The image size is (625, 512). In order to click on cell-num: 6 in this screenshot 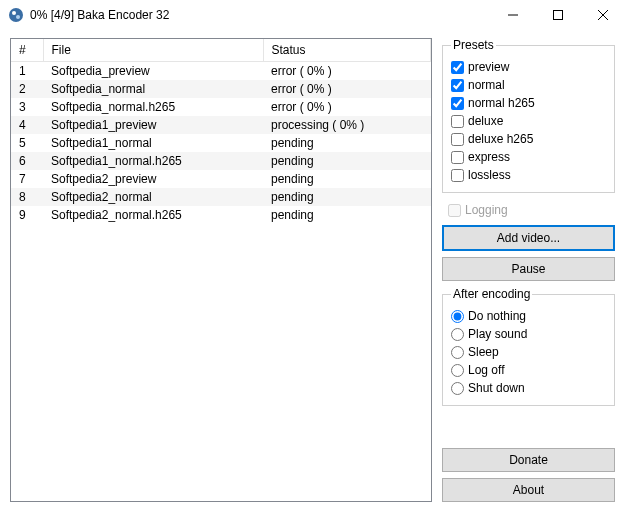, I will do `click(27, 161)`.